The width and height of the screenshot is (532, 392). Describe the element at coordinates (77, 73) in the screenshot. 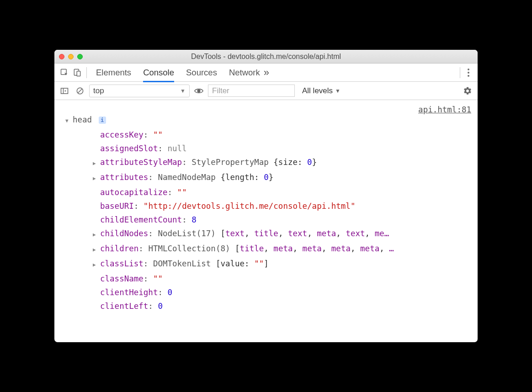

I see `device-toggle-icon` at that location.